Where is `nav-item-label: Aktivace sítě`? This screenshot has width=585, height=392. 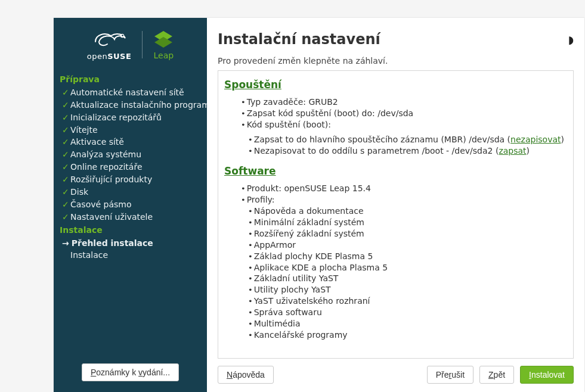
nav-item-label: Aktivace sítě is located at coordinates (97, 142).